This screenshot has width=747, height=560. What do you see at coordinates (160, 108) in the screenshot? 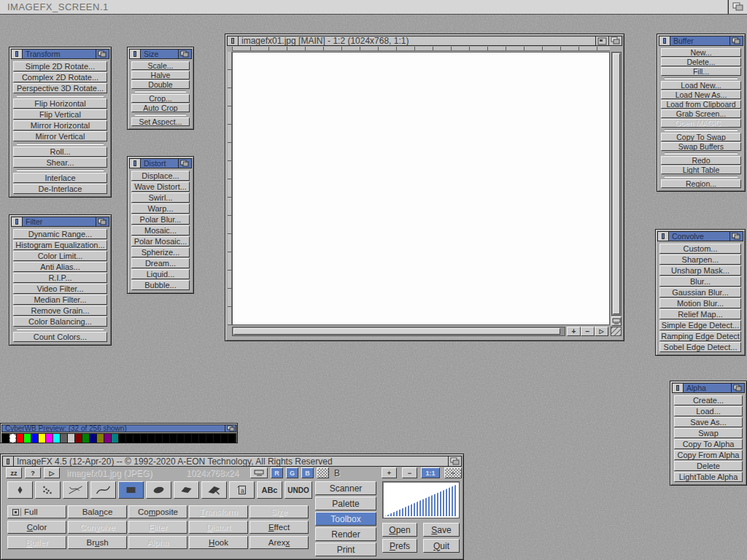
I see `auto-crop-button: Auto Crop` at bounding box center [160, 108].